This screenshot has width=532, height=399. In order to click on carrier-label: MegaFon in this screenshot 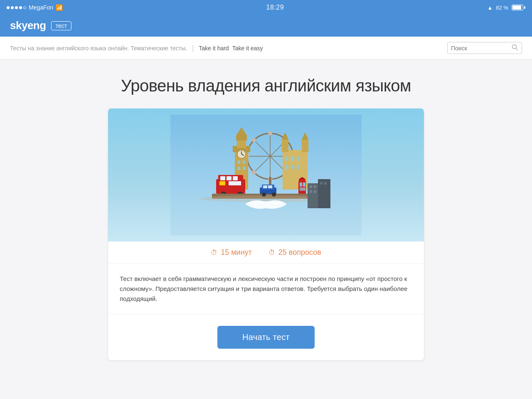, I will do `click(41, 7)`.